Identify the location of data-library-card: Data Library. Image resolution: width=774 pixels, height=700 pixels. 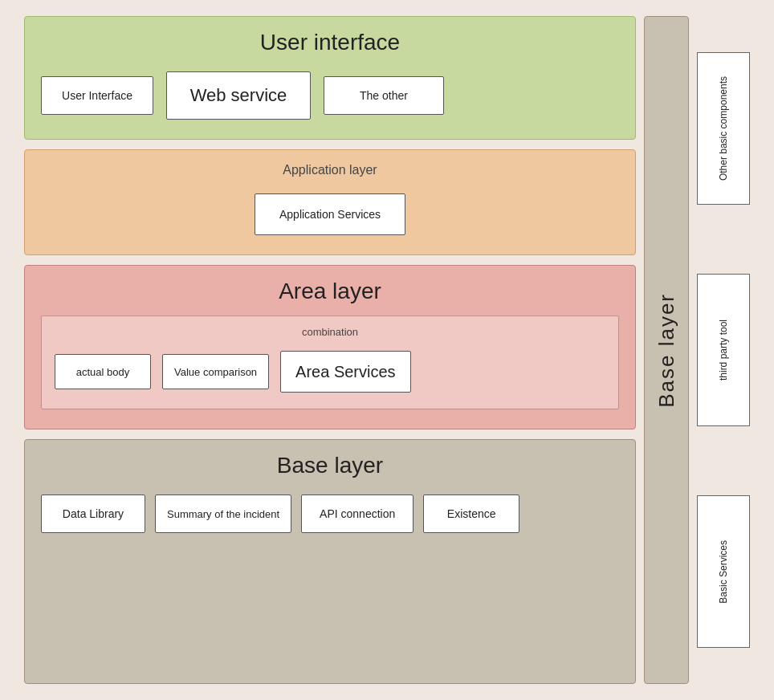
(93, 514).